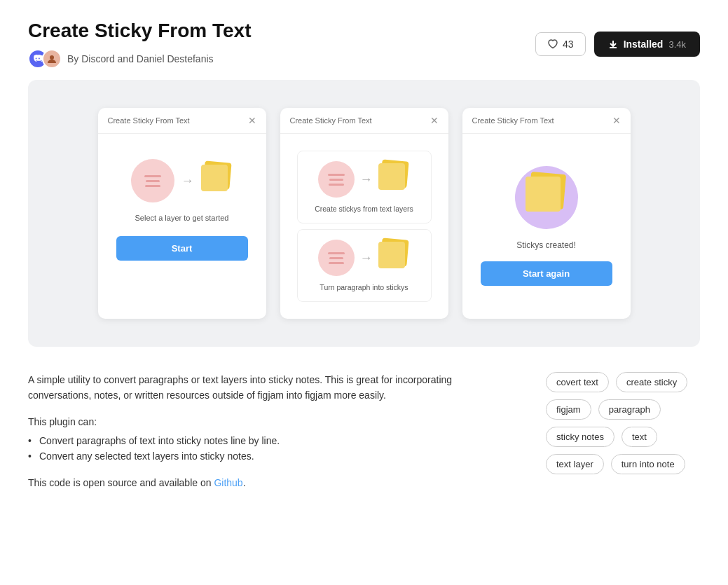 The height and width of the screenshot is (585, 728). I want to click on source-text: This code is open source and available o…, so click(273, 483).